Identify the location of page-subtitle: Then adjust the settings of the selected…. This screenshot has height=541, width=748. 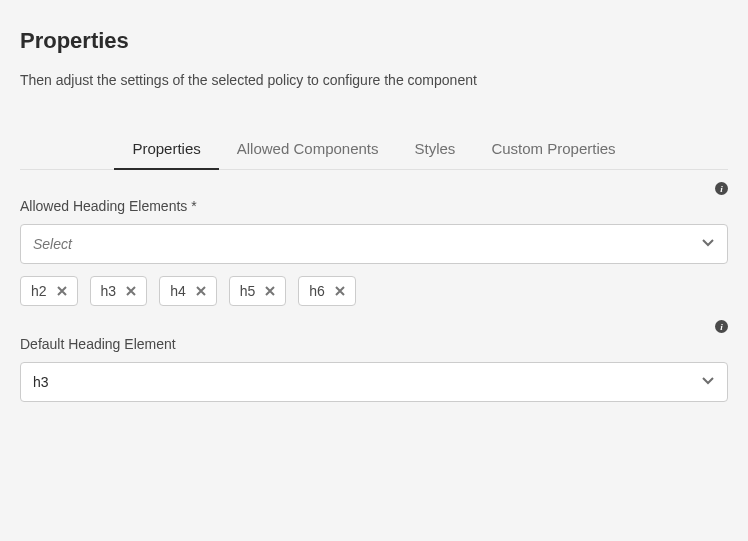
(374, 80).